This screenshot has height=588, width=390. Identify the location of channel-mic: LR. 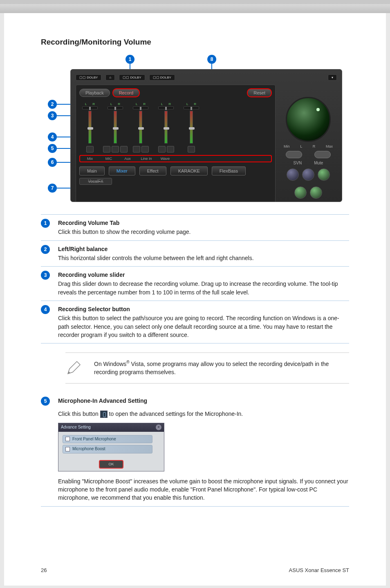
(115, 128).